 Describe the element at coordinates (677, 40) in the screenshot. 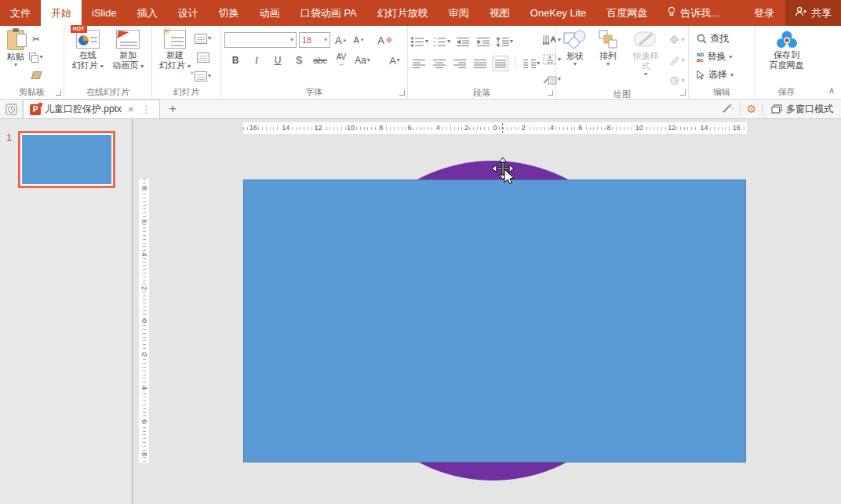

I see `shape-fill-button: ▾` at that location.